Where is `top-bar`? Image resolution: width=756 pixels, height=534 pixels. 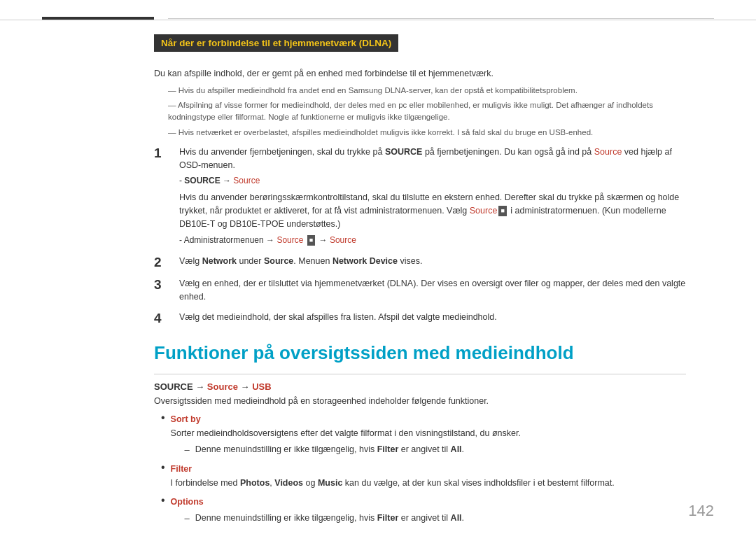
top-bar is located at coordinates (378, 10).